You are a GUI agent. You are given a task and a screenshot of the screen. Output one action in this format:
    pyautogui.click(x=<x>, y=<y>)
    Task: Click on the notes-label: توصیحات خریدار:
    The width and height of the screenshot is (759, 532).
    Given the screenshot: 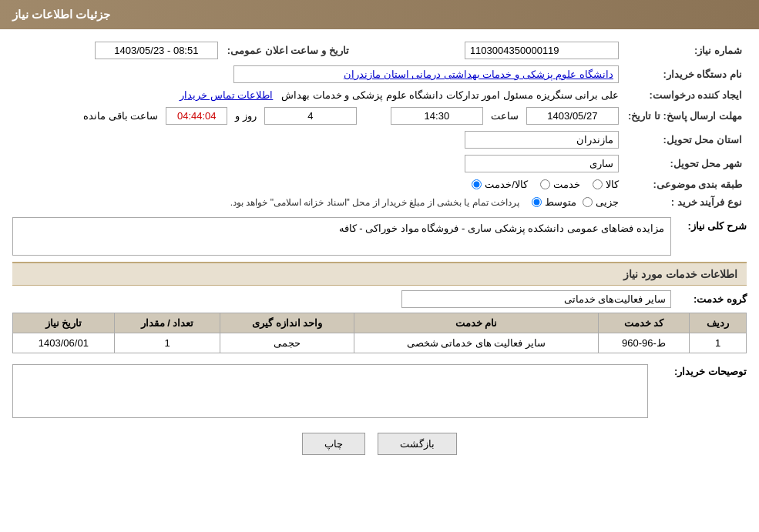 What is the action you would take?
    pyautogui.click(x=700, y=370)
    